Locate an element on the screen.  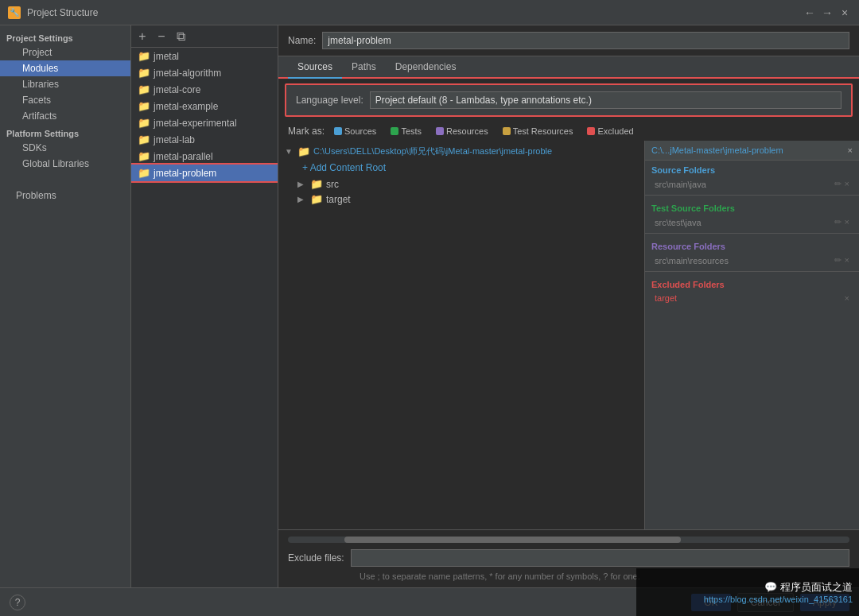
sidebar-item-libraries: Libraries is located at coordinates (65, 84).